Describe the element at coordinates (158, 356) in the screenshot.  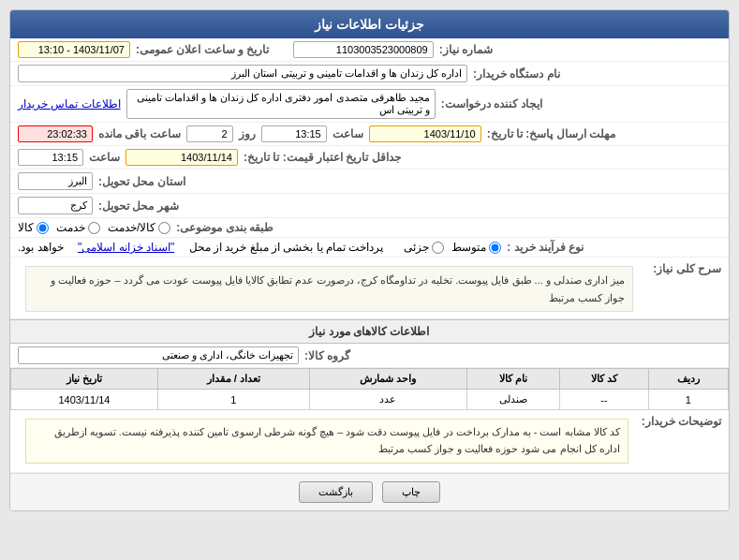
I see `group-value: تجهیزات خانگی، اداری و صنعتی` at that location.